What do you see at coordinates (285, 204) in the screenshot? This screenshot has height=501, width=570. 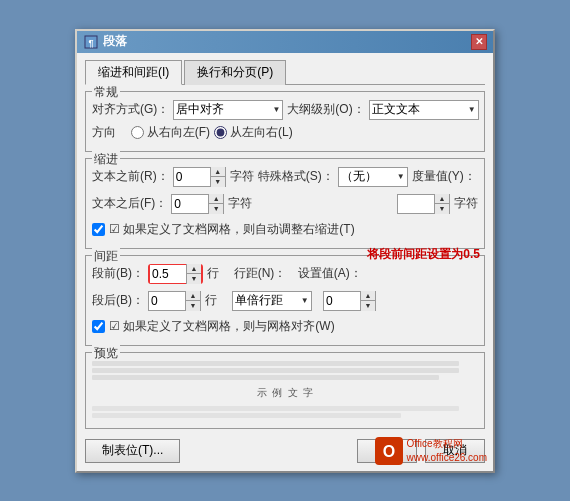 I see `indent-section: 缩进 文本之前(R)： ▲ ▼ 字符 特殊格式(S)：` at bounding box center [285, 204].